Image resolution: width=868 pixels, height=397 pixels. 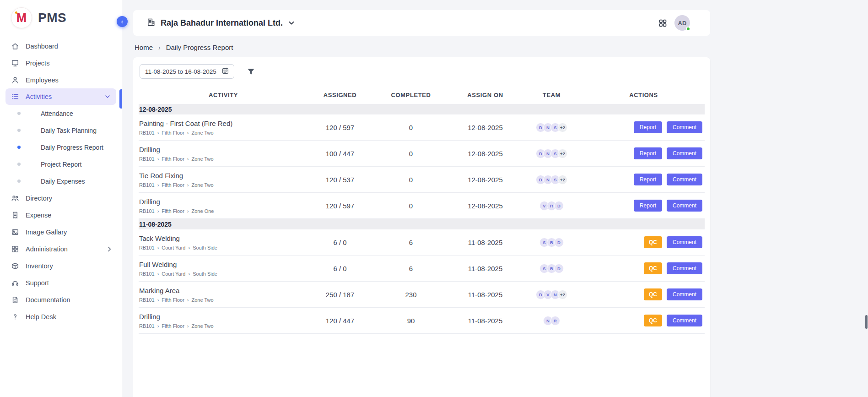 I want to click on sidebar-item-employees: Employees, so click(x=61, y=80).